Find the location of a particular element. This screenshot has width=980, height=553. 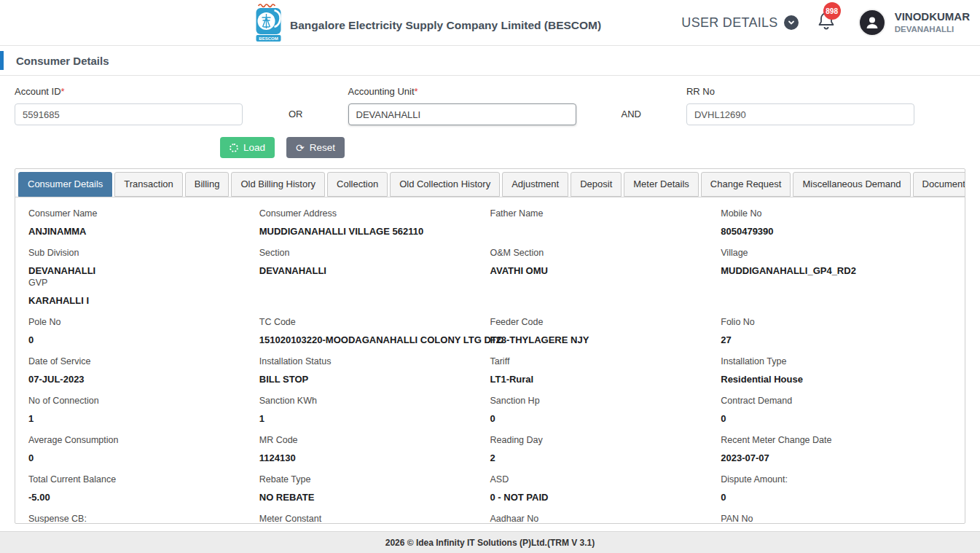

field-value: 0 - NOT PAID is located at coordinates (602, 497).